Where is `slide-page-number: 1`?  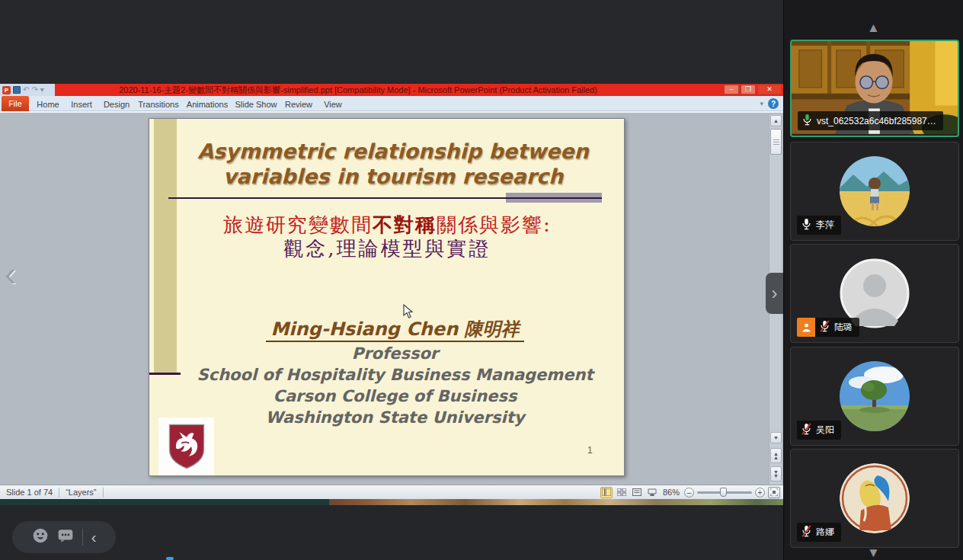
slide-page-number: 1 is located at coordinates (590, 450).